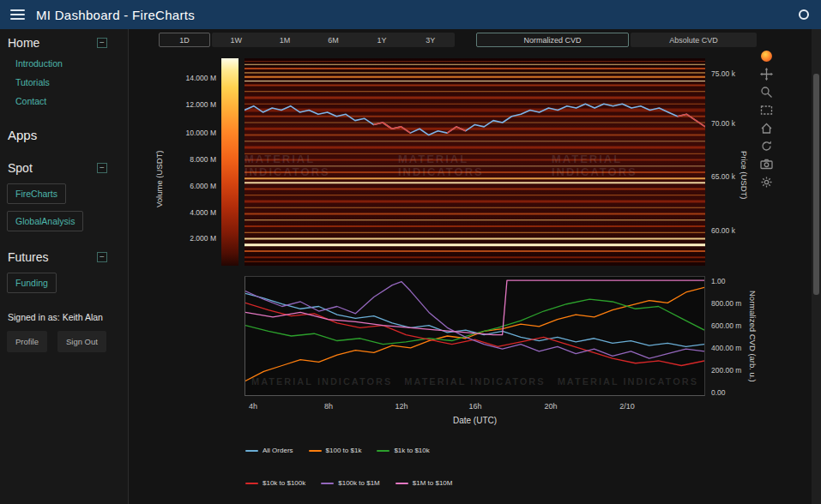 Image resolution: width=821 pixels, height=504 pixels. I want to click on colorbar-tick: 6.000 M, so click(190, 186).